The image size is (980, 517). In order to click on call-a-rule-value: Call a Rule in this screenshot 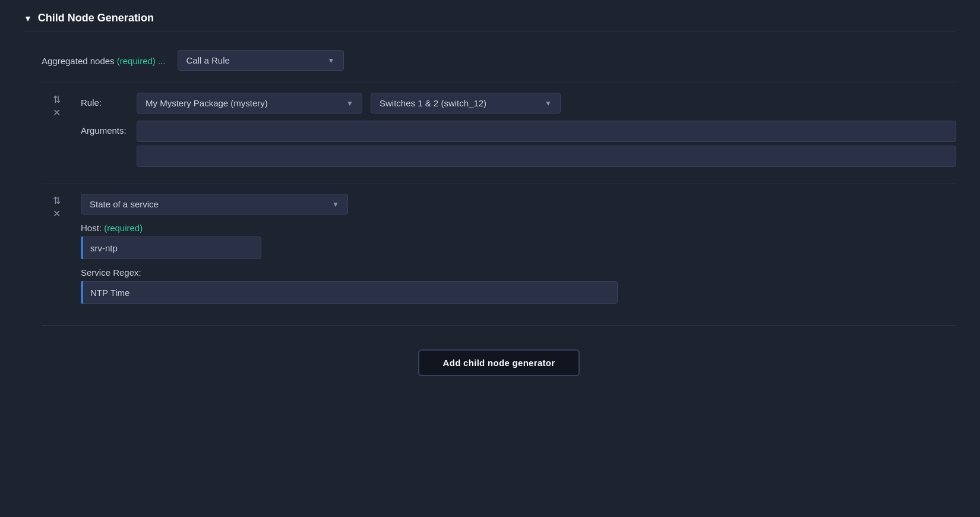, I will do `click(208, 61)`.